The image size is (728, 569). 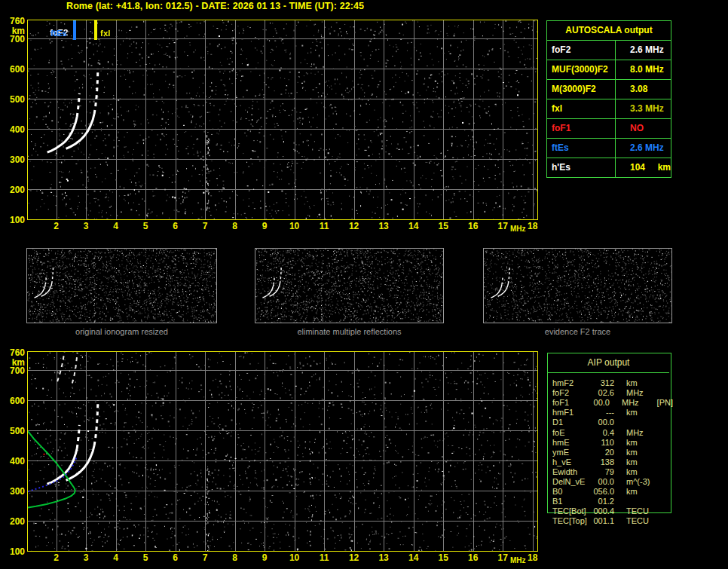 I want to click on row-label: MUF(3000)F2, so click(x=582, y=69).